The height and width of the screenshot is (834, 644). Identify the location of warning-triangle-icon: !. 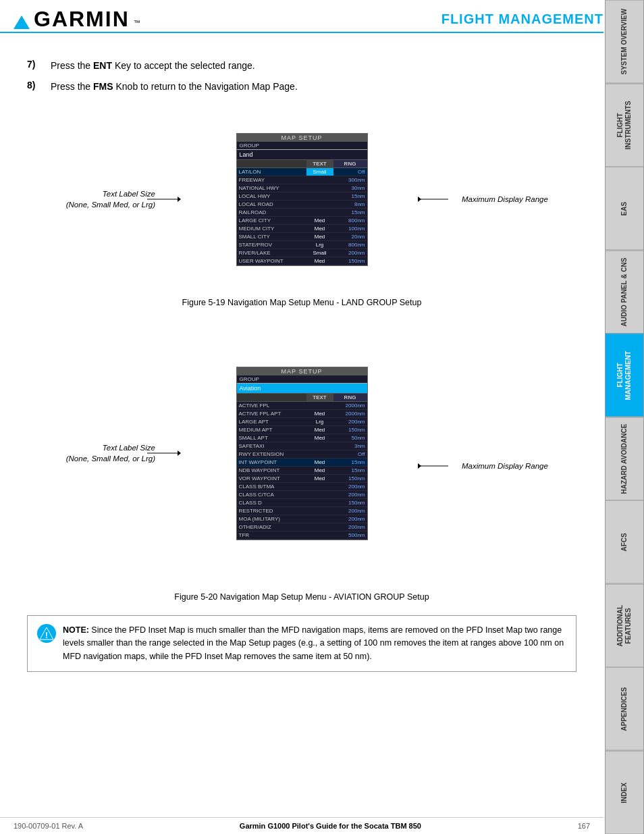
(47, 633).